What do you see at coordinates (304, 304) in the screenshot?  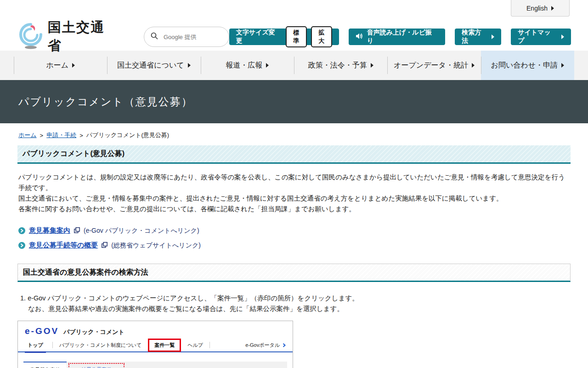 I see `instruction-steps: 1. e-Gov パブリック・コメントのウェブページにアクセスし、「案件一覧」（…` at bounding box center [304, 304].